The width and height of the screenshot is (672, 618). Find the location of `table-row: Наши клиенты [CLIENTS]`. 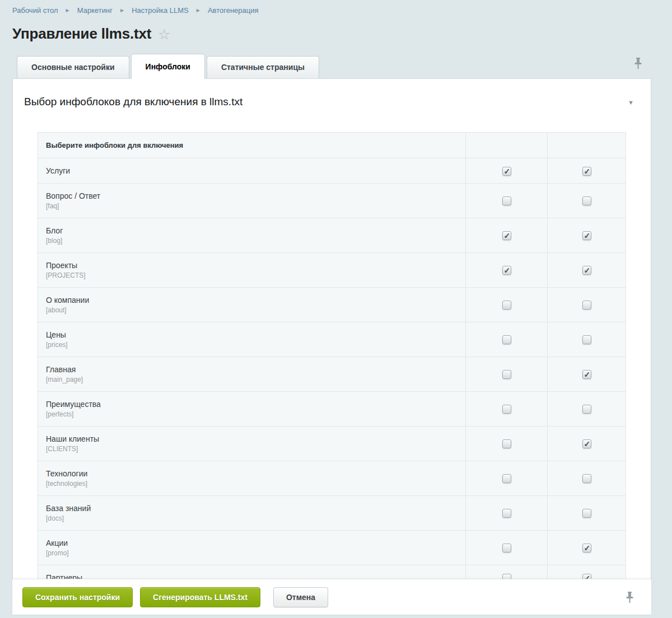

table-row: Наши клиенты [CLIENTS] is located at coordinates (332, 444).